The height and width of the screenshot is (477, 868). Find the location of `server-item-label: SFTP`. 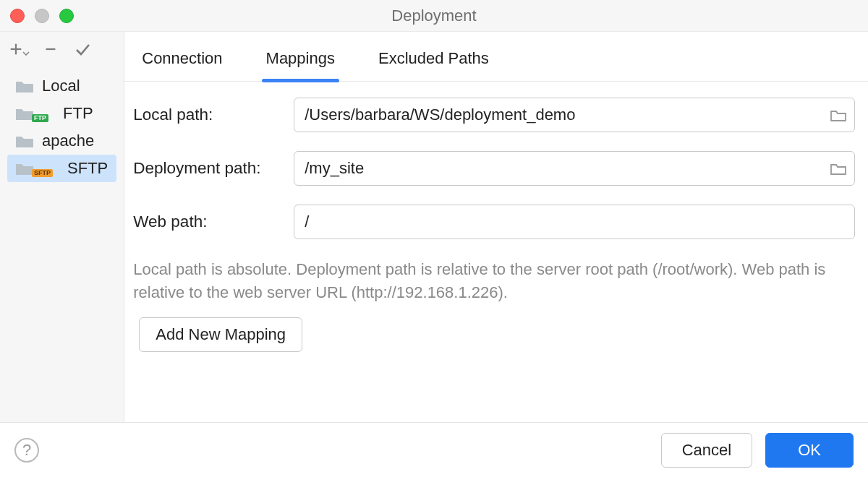

server-item-label: SFTP is located at coordinates (88, 168).